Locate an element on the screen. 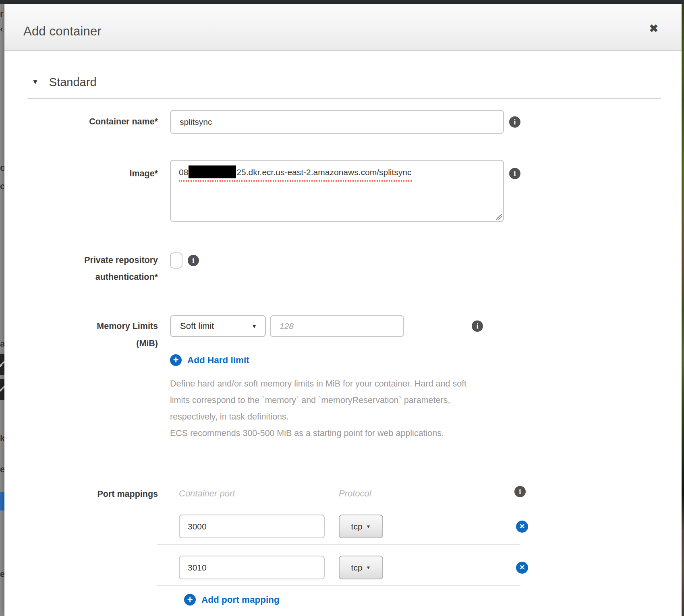 The width and height of the screenshot is (684, 616). help-text-line: ECS recommends 300-500 MiB as a starting… is located at coordinates (318, 433).